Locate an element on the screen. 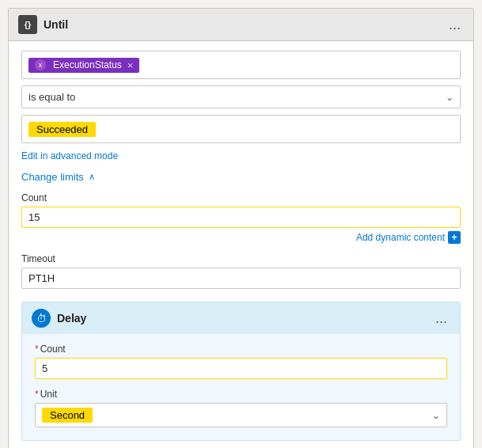 The image size is (482, 448). delay-icon-glyph: ⏱ is located at coordinates (41, 318).